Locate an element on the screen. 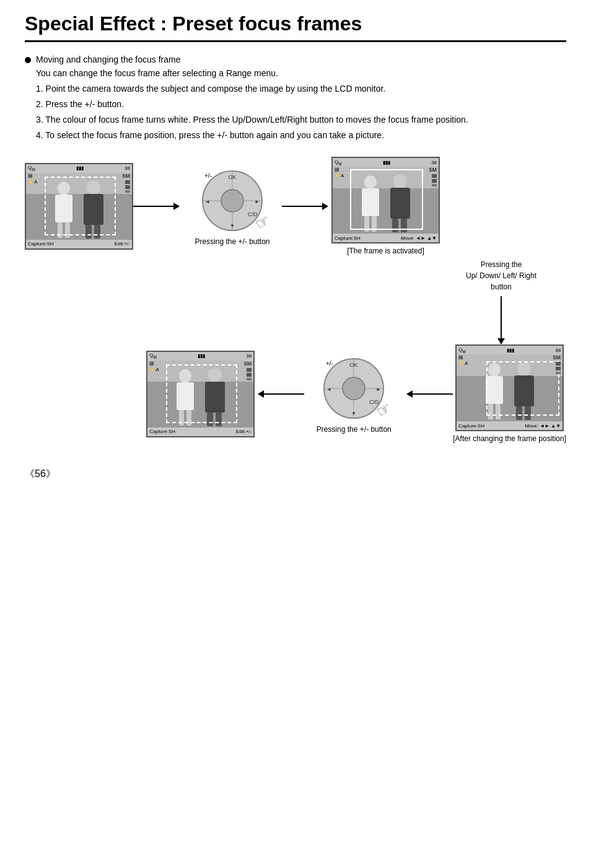  screen2-battery: ▮▮▮ is located at coordinates (387, 162).